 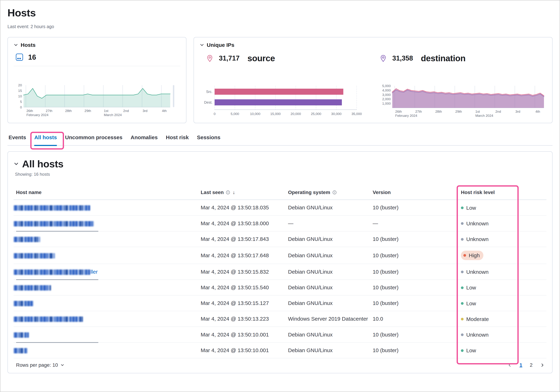 I want to click on table-row: Mar 4, 2024 @ 13:50:18.000——Unknown, so click(x=280, y=223).